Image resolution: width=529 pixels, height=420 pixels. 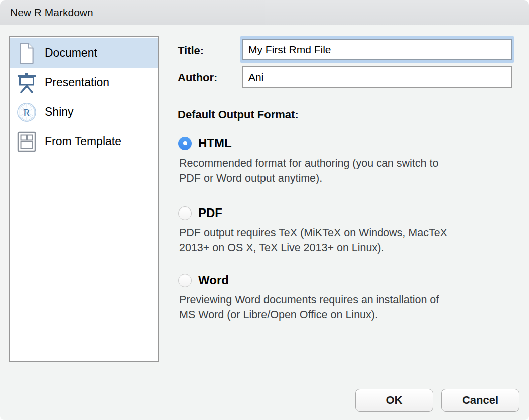 What do you see at coordinates (394, 400) in the screenshot?
I see `ok-button: OK` at bounding box center [394, 400].